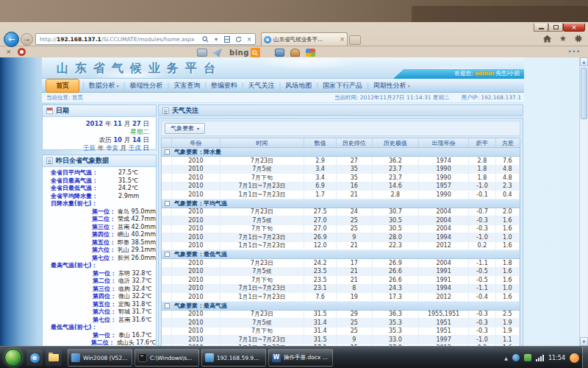 Image resolution: width=588 pixels, height=368 pixels. What do you see at coordinates (516, 358) in the screenshot?
I see `tray-app-icon` at bounding box center [516, 358].